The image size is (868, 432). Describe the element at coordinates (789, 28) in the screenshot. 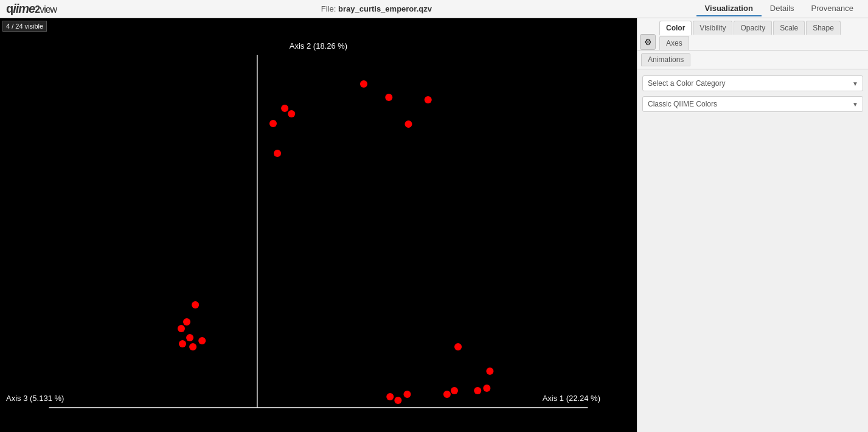

I see `tab-scale: Scale` at that location.